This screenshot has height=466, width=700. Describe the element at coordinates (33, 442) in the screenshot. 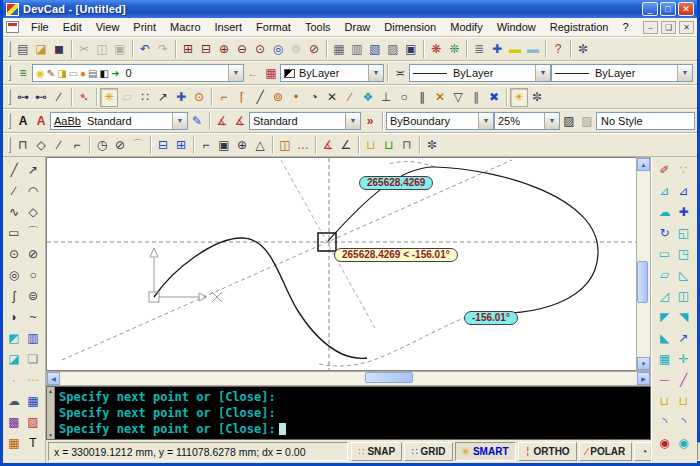

I see `text-tool: T` at that location.